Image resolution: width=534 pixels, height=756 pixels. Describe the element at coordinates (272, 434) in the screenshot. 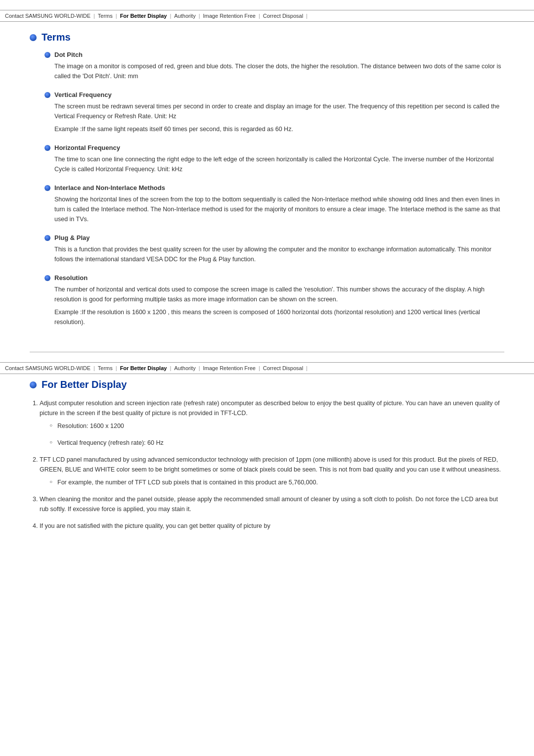

I see `item1-sublist: Resolution: 1600 x 1200 Vertical frequen…` at that location.